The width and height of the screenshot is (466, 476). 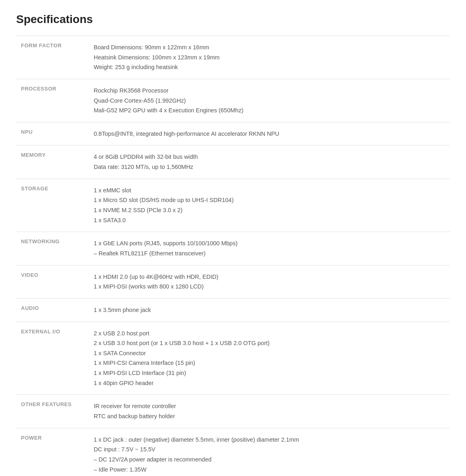 What do you see at coordinates (269, 358) in the screenshot?
I see `spec-value: 2 x USB 2.0 host port2 x USB 3.0 host po…` at bounding box center [269, 358].